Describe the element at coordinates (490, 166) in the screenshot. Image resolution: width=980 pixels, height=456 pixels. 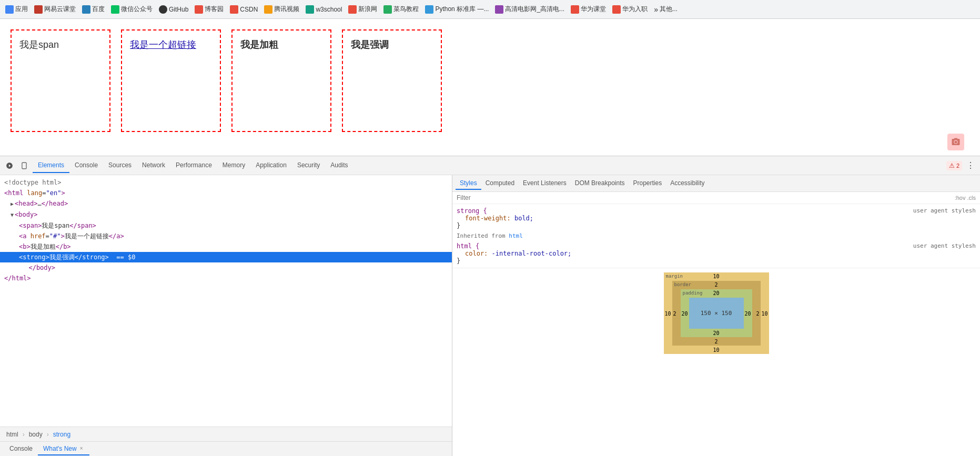
I see `devtools-topbar: Elements Console Sources Network Perform…` at that location.